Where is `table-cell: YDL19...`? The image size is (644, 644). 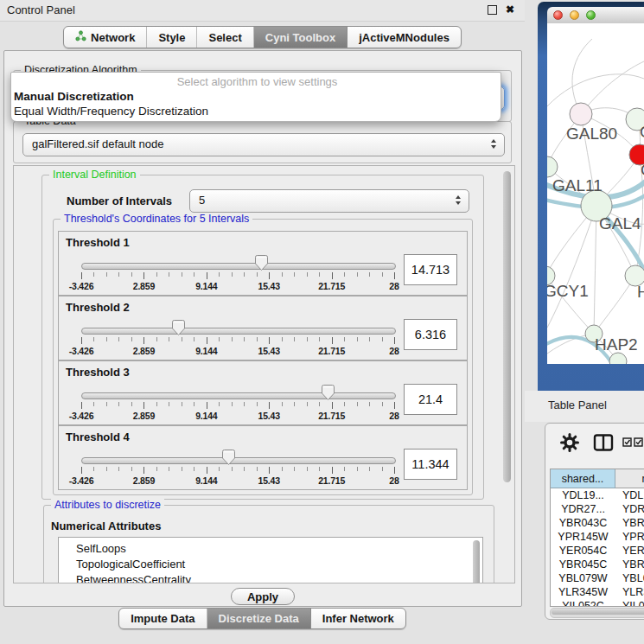 table-cell: YDL19... is located at coordinates (583, 495).